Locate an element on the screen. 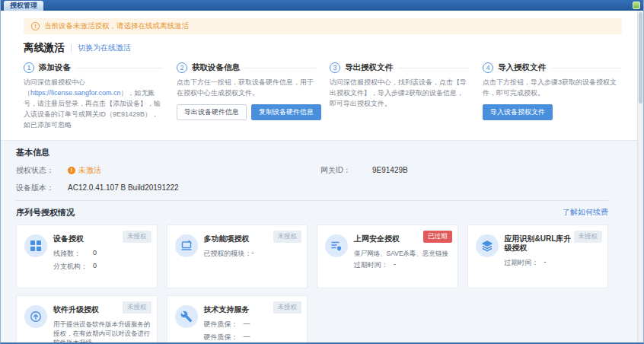 The height and width of the screenshot is (344, 644). activation-heading-row: 离线激活 切换为在线激活 is located at coordinates (323, 48).